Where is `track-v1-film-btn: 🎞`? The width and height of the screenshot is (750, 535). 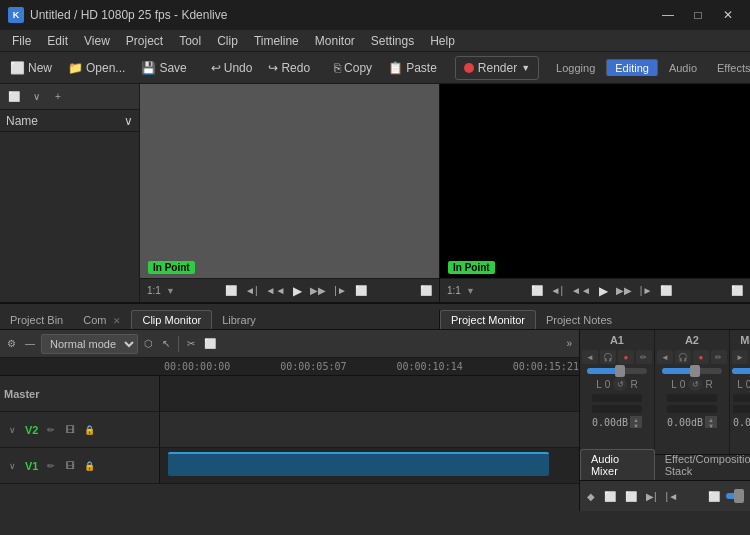 track-v1-film-btn: 🎞 is located at coordinates (70, 466).